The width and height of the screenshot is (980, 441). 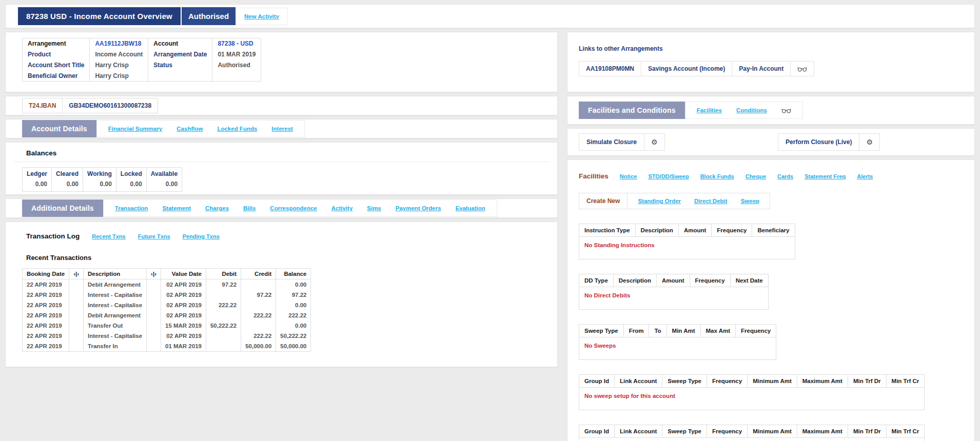 I want to click on empty-message: This Account not linked to any other swe…, so click(x=752, y=439).